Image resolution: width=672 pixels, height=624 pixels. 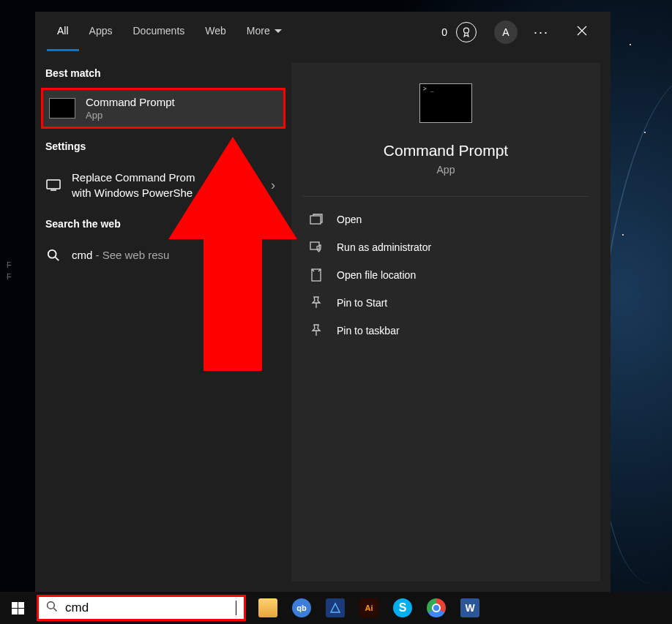 I want to click on rewards-count: 0, so click(x=444, y=32).